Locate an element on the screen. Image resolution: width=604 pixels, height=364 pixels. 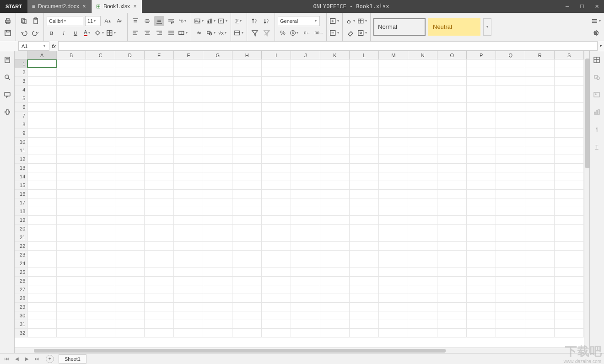
align-center-button is located at coordinates (147, 33).